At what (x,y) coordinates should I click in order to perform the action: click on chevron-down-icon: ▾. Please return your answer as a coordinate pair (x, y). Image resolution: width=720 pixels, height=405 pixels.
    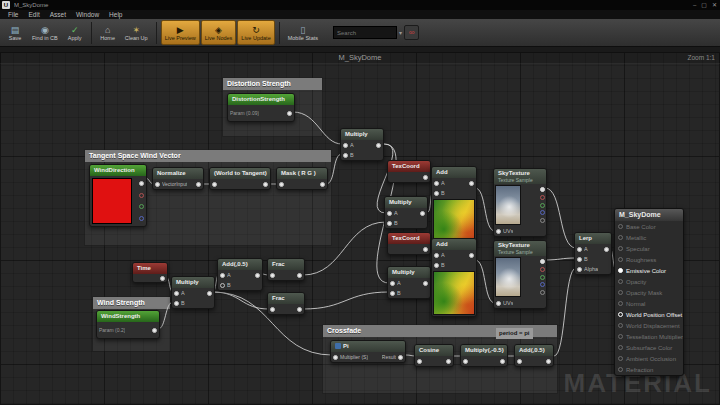
    Looking at the image, I should click on (400, 32).